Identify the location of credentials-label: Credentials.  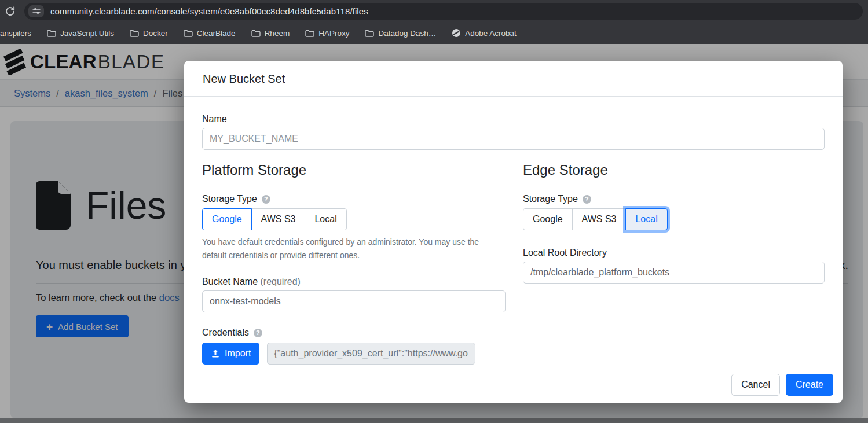
(226, 333).